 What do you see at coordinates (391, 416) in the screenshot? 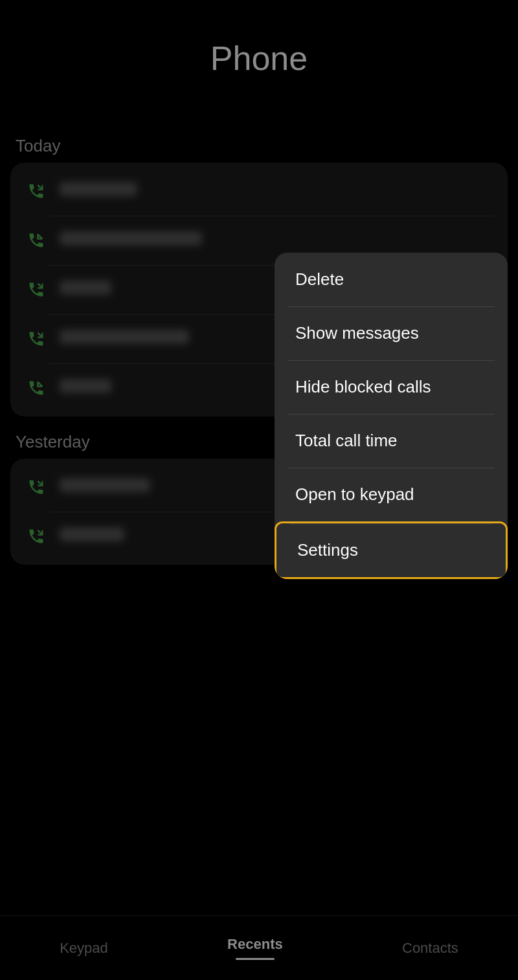
I see `context-menu: Delete Show messages Hide blocked calls …` at bounding box center [391, 416].